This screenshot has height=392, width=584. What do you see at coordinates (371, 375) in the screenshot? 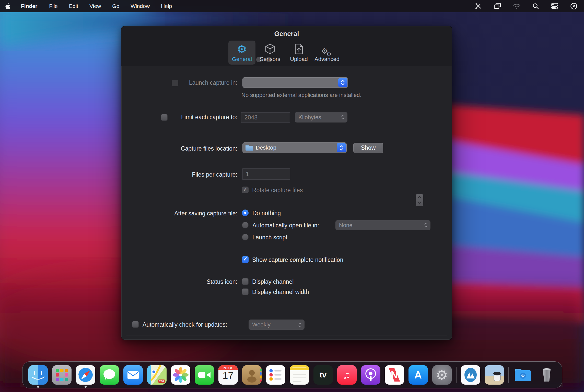
I see `dock-podcasts-icon` at bounding box center [371, 375].